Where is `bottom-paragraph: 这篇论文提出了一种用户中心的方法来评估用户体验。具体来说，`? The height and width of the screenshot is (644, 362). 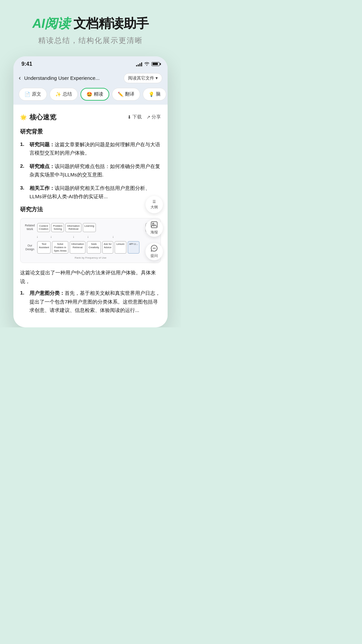
bottom-paragraph: 这篇论文提出了一种用户中心的方法来评估用户体验。具体来说， is located at coordinates (90, 277).